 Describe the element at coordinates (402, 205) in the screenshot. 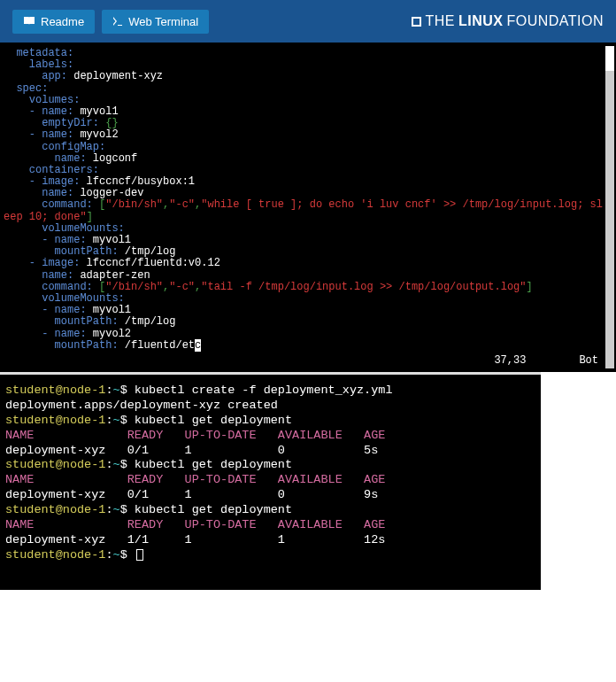

I see `yaml-string: "while [ true ]; do echo 'i luv cncf' >>…` at that location.